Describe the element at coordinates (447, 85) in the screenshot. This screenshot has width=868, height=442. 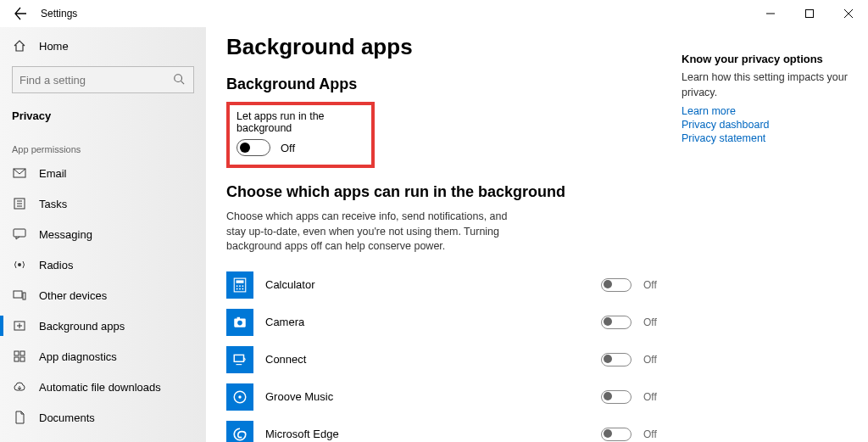
I see `section1-title: Background Apps` at that location.